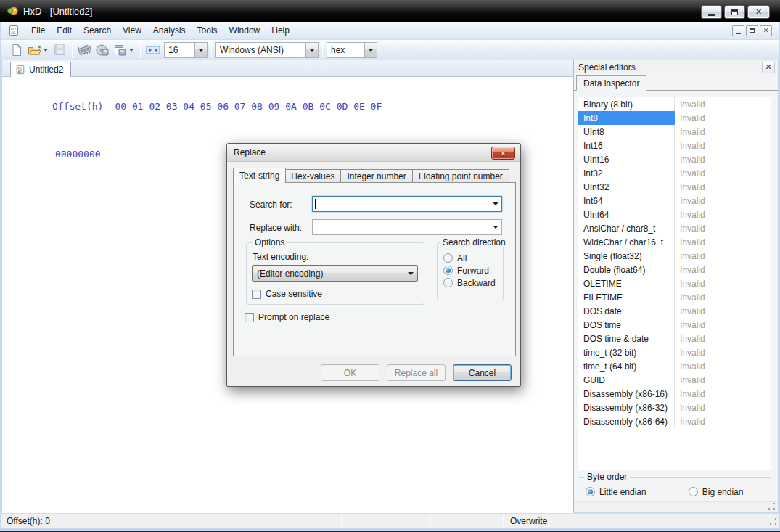  Describe the element at coordinates (739, 30) in the screenshot. I see `mdi-minimize-button` at that location.